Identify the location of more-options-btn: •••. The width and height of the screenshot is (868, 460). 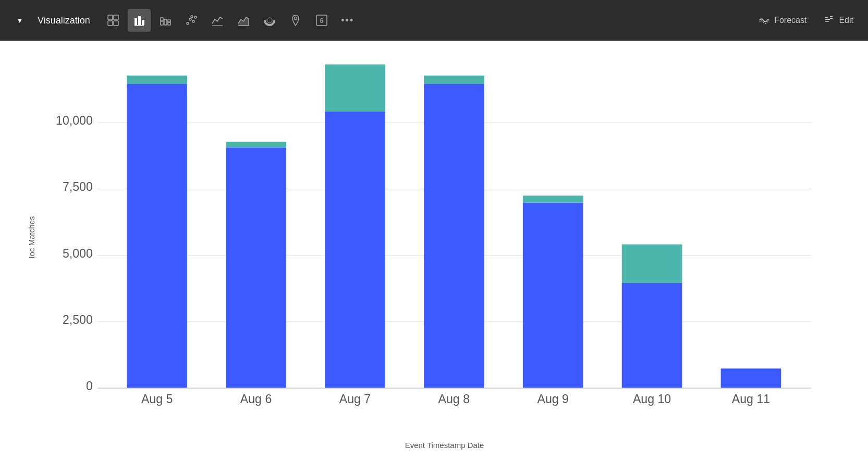
(348, 20).